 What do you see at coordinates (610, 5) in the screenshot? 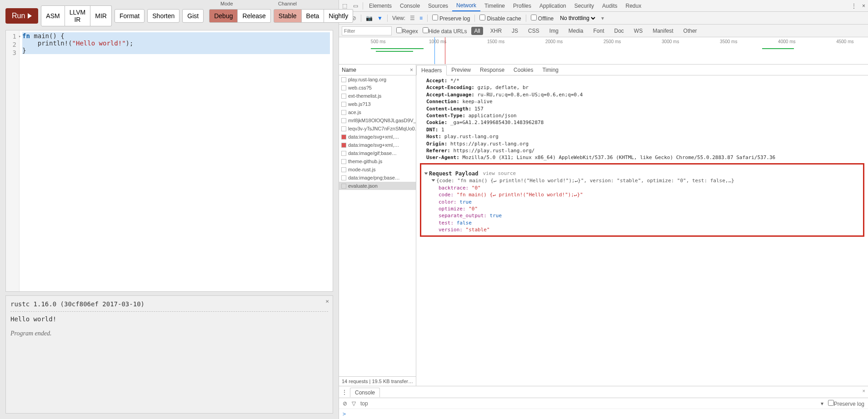
I see `tab-audits: Audits` at bounding box center [610, 5].